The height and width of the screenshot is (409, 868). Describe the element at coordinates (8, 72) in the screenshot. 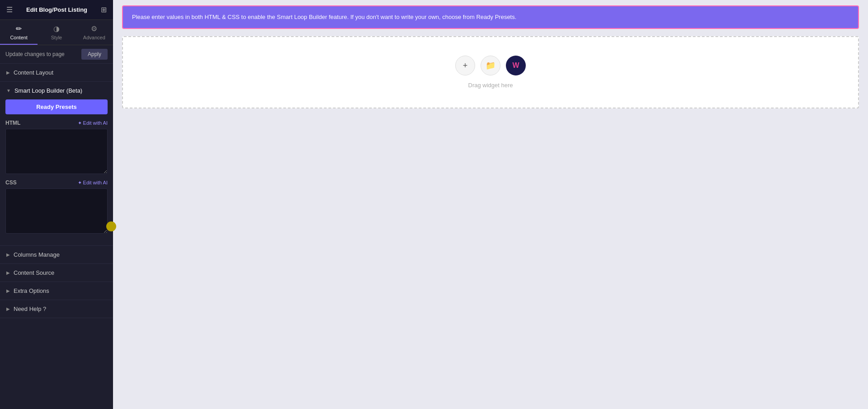

I see `content-layout-arrow-icon: ▶` at that location.